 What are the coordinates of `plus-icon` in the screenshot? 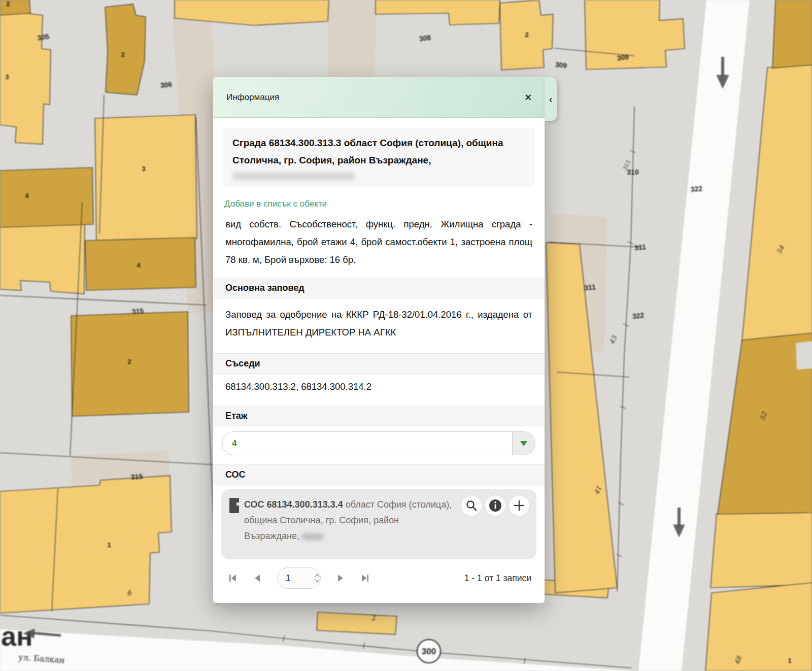 It's located at (519, 506).